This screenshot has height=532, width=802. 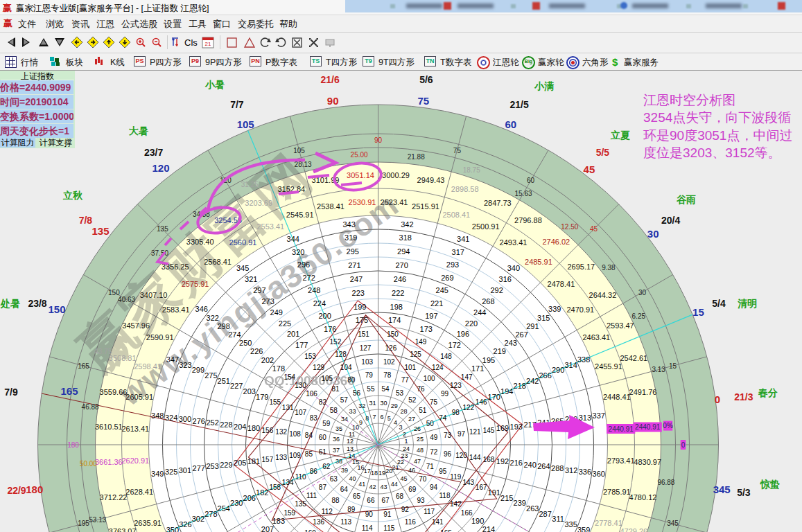 I want to click on svg-text: 141, so click(x=438, y=522).